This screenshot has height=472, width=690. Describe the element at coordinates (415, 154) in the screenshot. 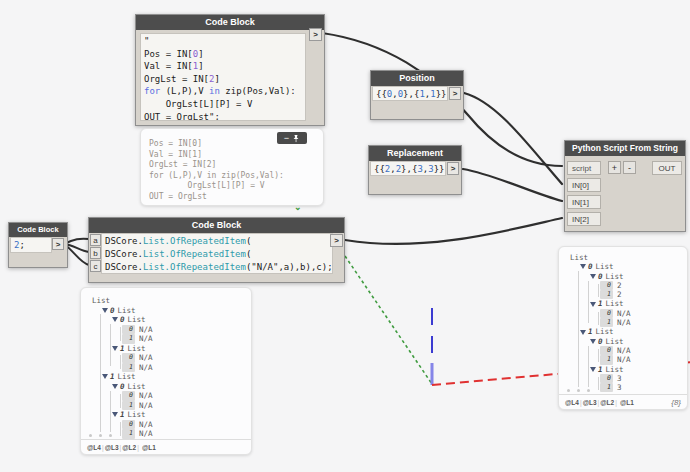

I see `node-title: Replacement` at that location.